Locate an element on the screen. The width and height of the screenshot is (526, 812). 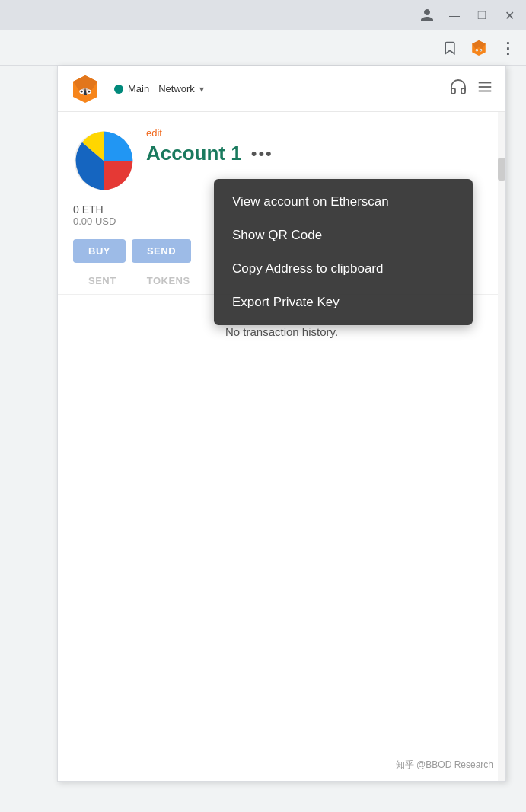
tab-sent: SENT is located at coordinates (102, 282).